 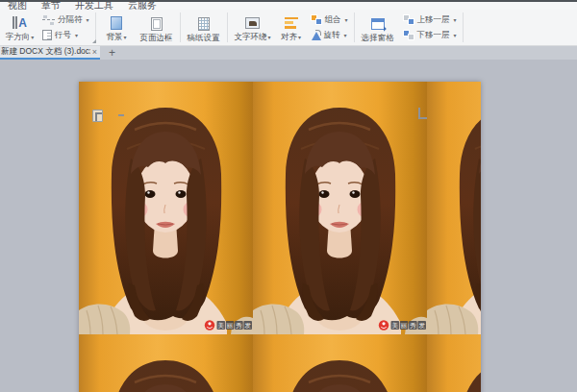 What do you see at coordinates (329, 20) in the screenshot?
I see `group-objects-button: 组合▾` at bounding box center [329, 20].